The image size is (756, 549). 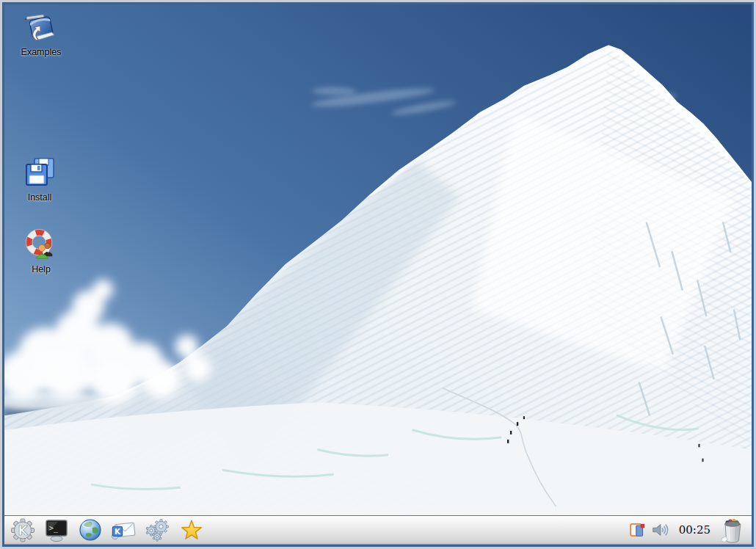 What do you see at coordinates (124, 530) in the screenshot?
I see `kontact-mail-icon: K` at bounding box center [124, 530].